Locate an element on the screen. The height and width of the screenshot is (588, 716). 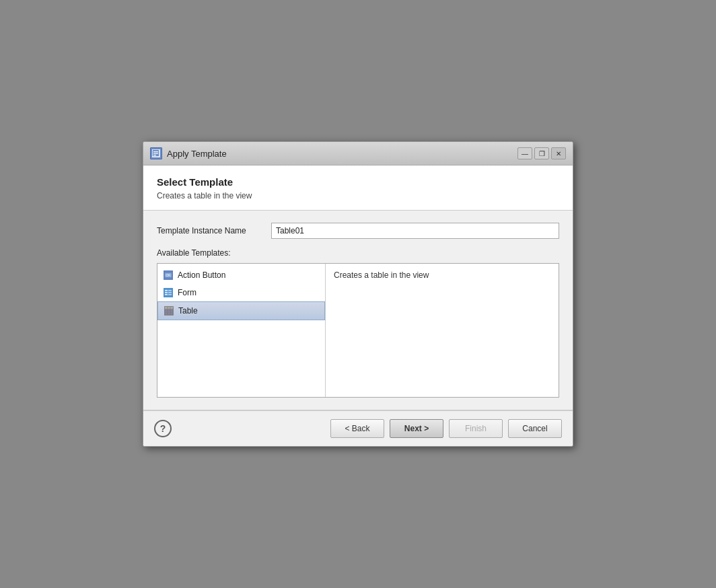
help-button: ? is located at coordinates (163, 429).